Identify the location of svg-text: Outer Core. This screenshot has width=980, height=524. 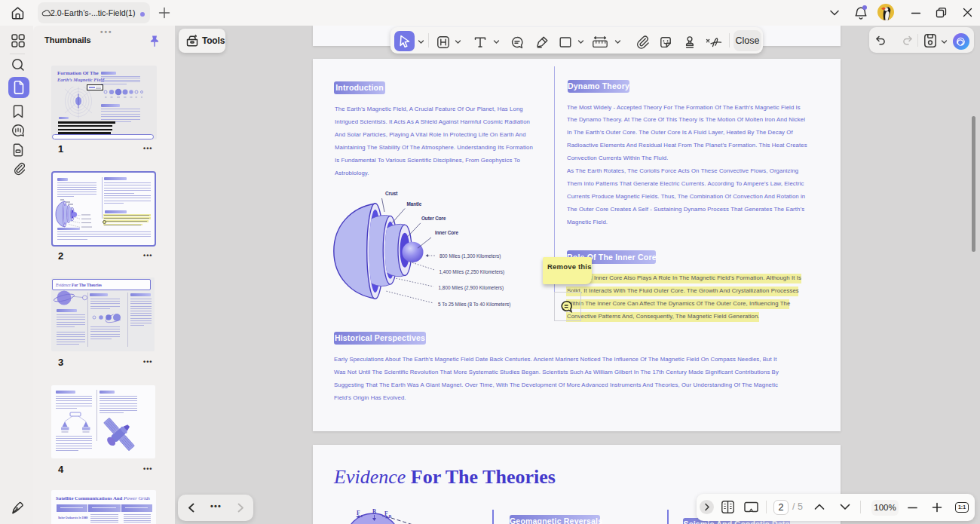
(434, 219).